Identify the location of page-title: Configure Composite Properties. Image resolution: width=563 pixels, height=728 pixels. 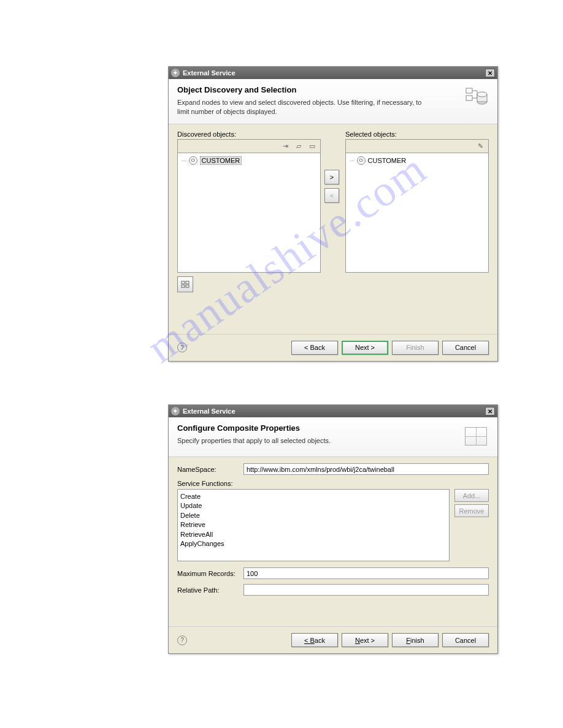
(254, 428).